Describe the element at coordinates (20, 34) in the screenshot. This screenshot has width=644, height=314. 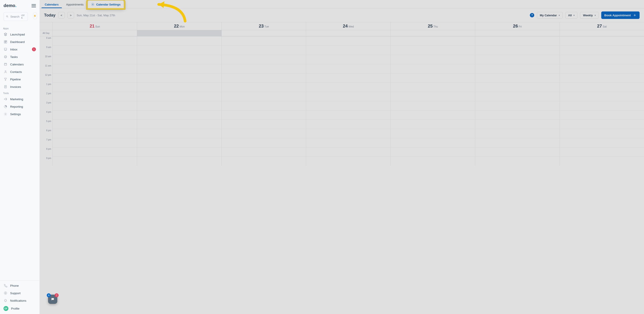
I see `sidebar-item-launchpad: Launchpad` at that location.